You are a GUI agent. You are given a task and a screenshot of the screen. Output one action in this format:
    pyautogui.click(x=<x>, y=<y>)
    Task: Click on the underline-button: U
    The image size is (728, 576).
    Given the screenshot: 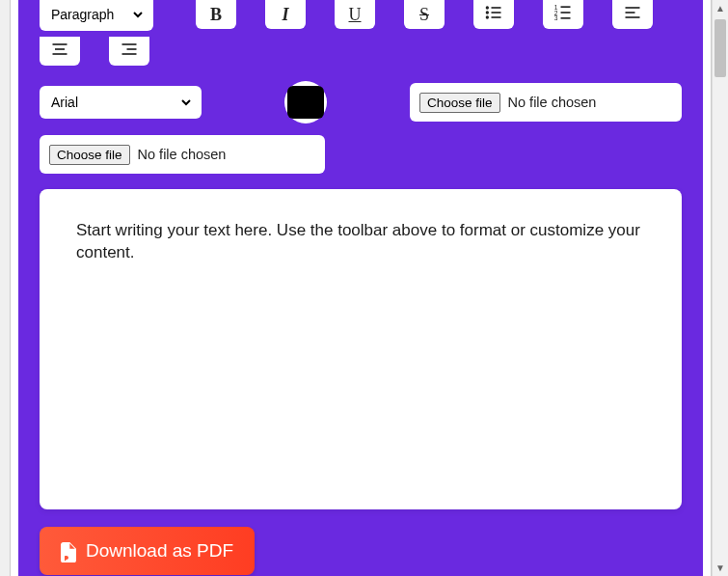 What is the action you would take?
    pyautogui.click(x=355, y=14)
    